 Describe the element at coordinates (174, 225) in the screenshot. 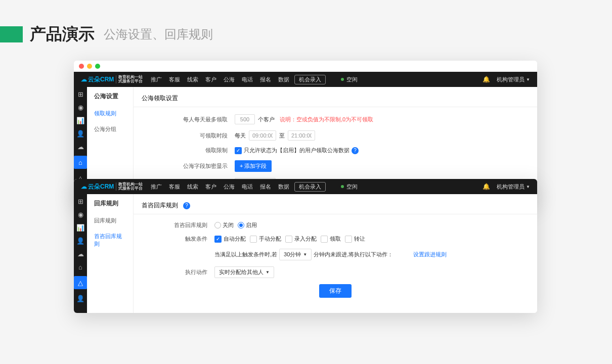

I see `label-rule: 首咨回库规则` at that location.